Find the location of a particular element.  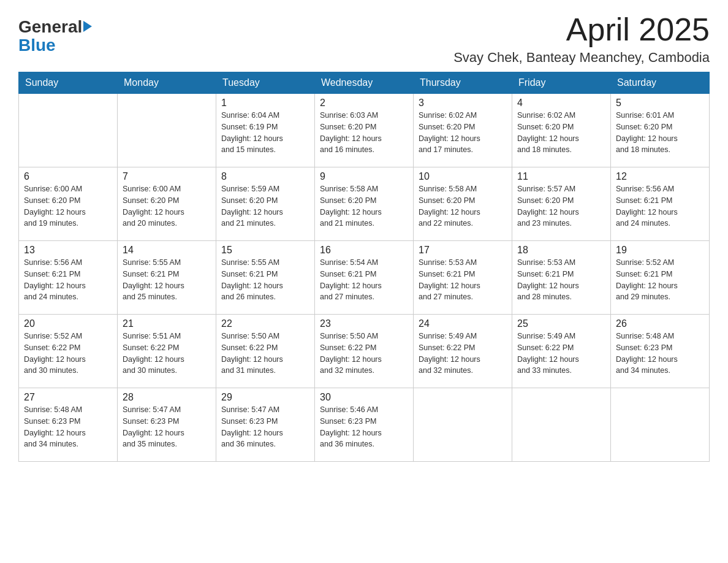

logo-arrow-icon is located at coordinates (88, 26).